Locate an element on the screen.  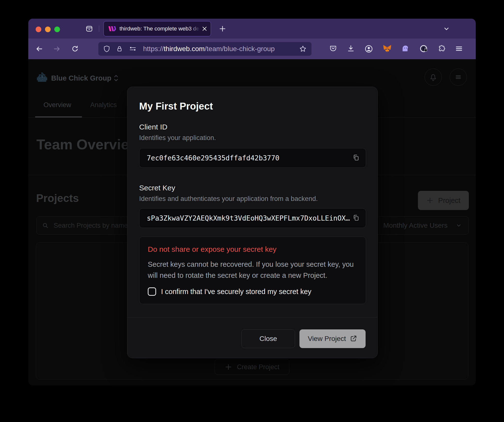
secret-key-warning-card: Do not share or expose your secret key S… is located at coordinates (253, 270).